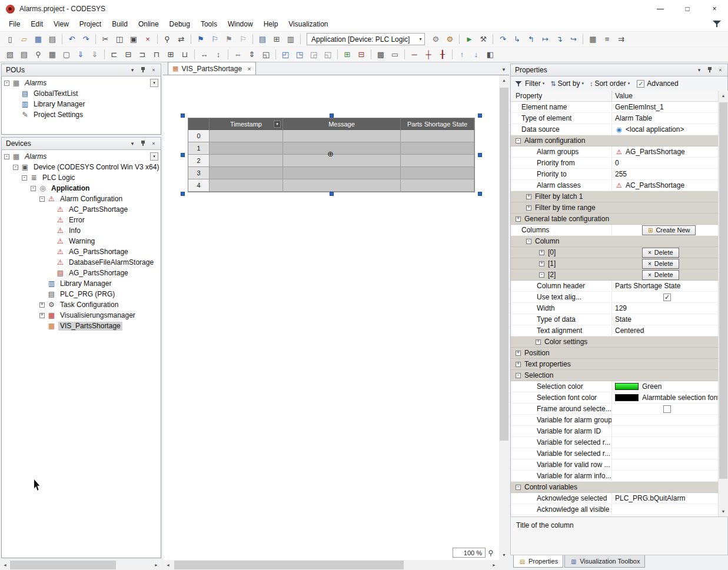 The height and width of the screenshot is (570, 728). Describe the element at coordinates (81, 231) in the screenshot. I see `devices-item-info: ⚠Info` at that location.